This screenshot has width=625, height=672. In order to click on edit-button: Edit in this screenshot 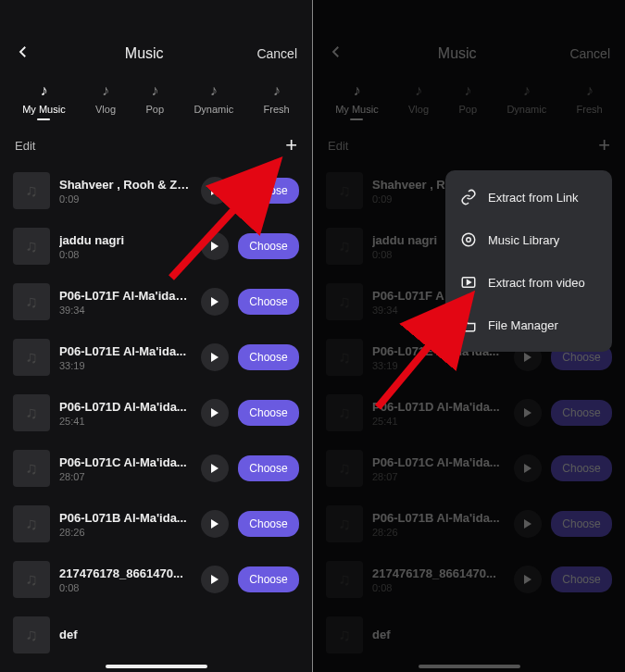, I will do `click(25, 146)`.